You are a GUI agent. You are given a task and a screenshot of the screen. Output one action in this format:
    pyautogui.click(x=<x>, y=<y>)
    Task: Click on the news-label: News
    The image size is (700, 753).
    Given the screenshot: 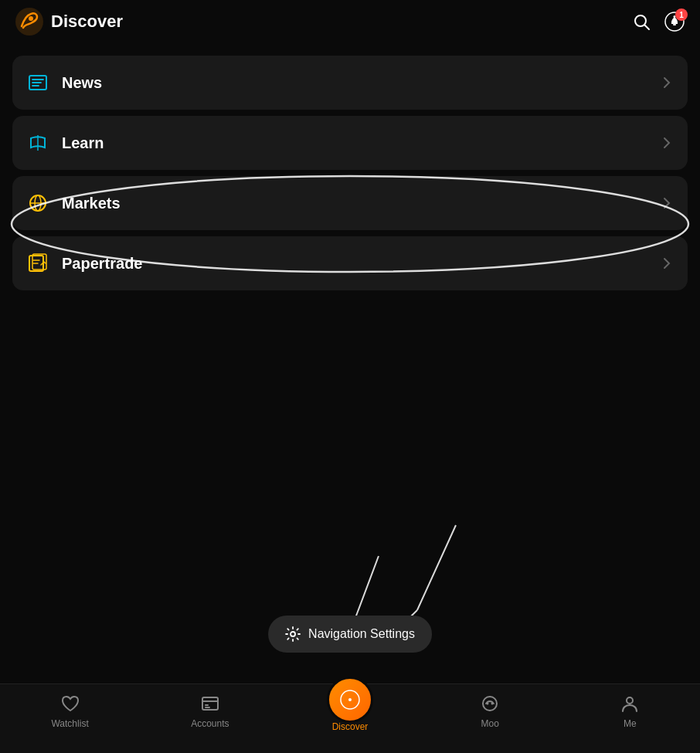 What is the action you would take?
    pyautogui.click(x=82, y=83)
    